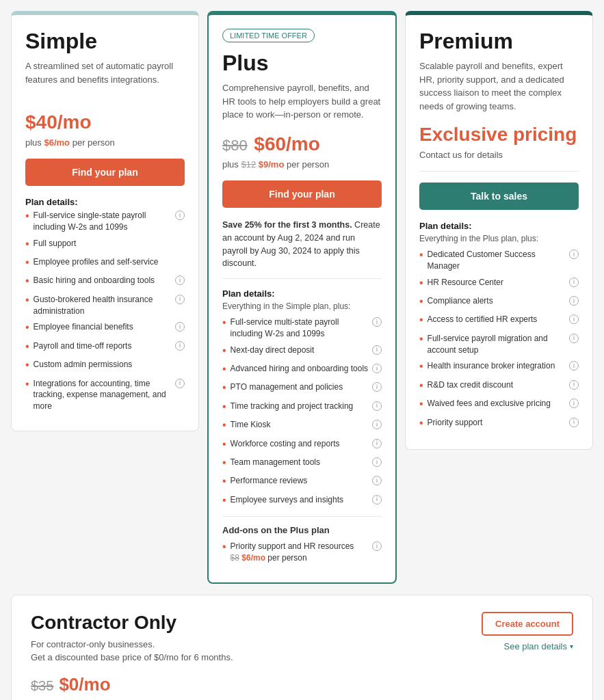 The width and height of the screenshot is (604, 700). I want to click on addon-price-accent: $6/mo, so click(253, 558).